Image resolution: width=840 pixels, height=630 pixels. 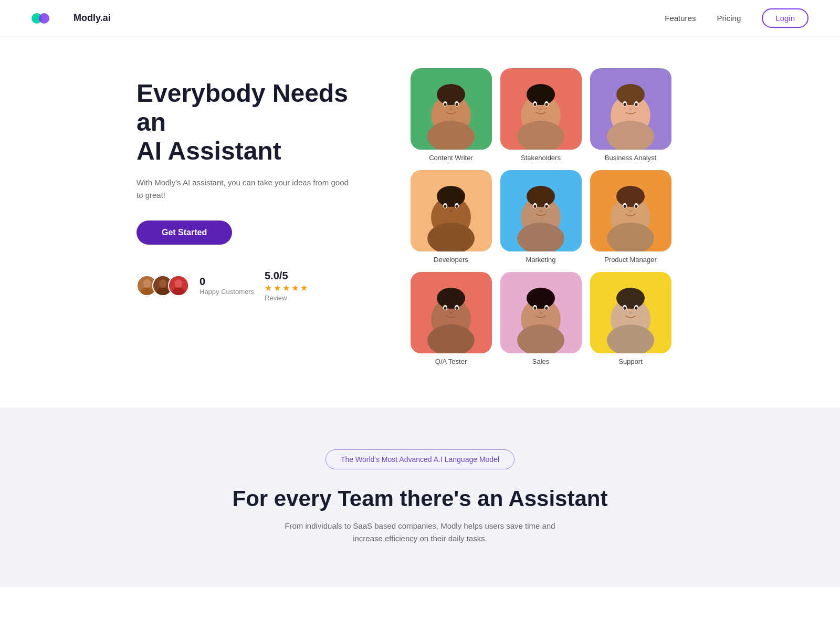 I want to click on star-4: ★, so click(x=295, y=288).